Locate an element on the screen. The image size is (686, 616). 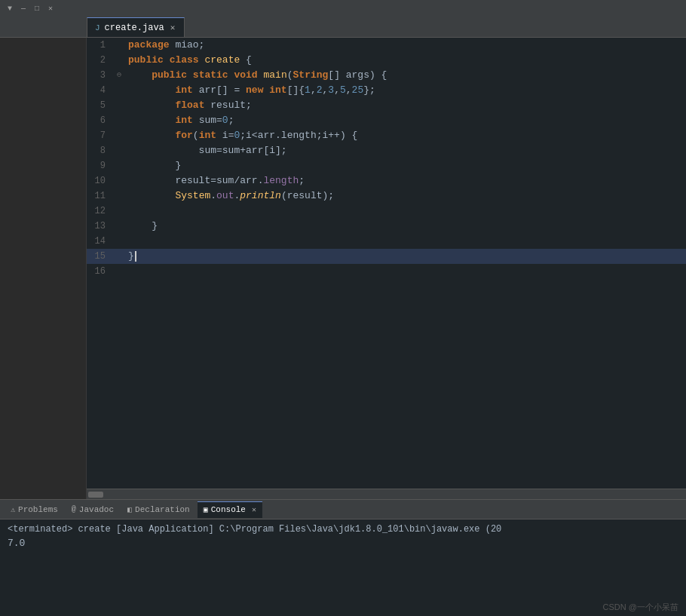
tab-declaration: ◧ Declaration is located at coordinates (158, 510).